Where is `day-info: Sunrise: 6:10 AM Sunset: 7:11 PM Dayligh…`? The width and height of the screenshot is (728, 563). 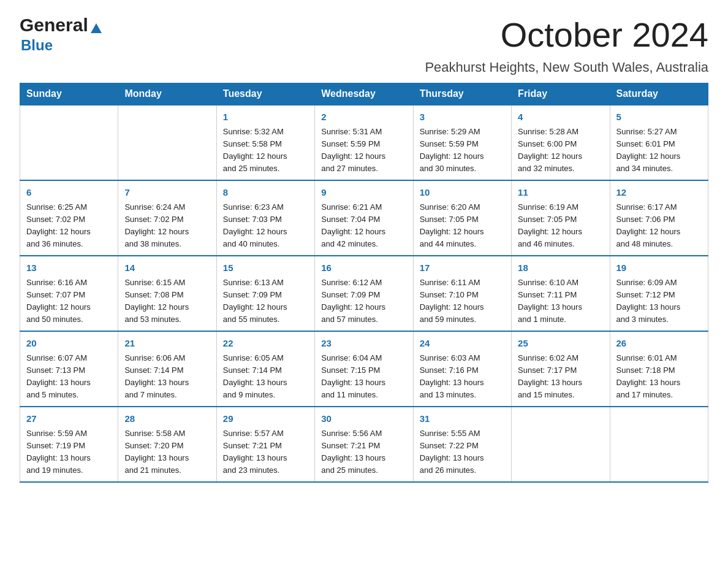 day-info: Sunrise: 6:10 AM Sunset: 7:11 PM Dayligh… is located at coordinates (560, 302).